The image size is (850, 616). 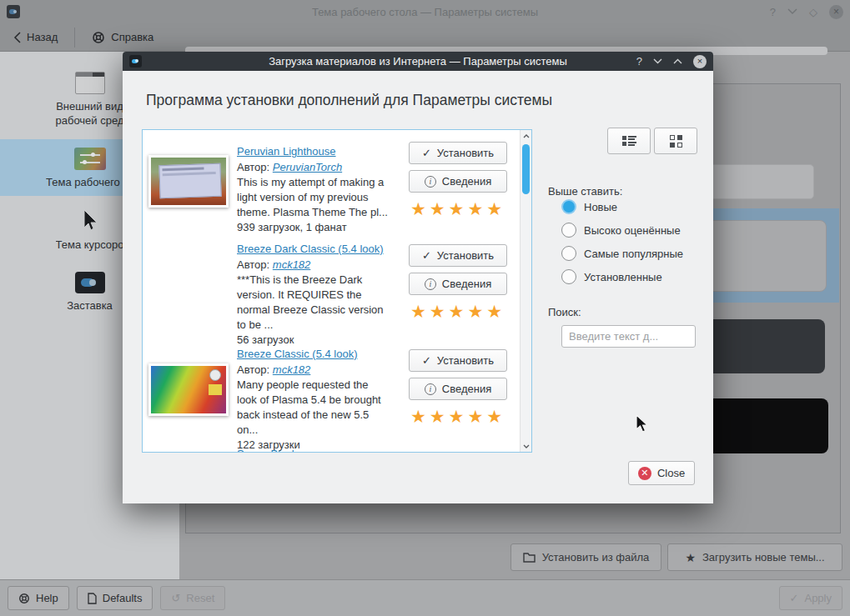 What do you see at coordinates (425, 598) in the screenshot?
I see `dialog-buttonbox: Help Defaults ↺ Reset ✓ Apply` at bounding box center [425, 598].